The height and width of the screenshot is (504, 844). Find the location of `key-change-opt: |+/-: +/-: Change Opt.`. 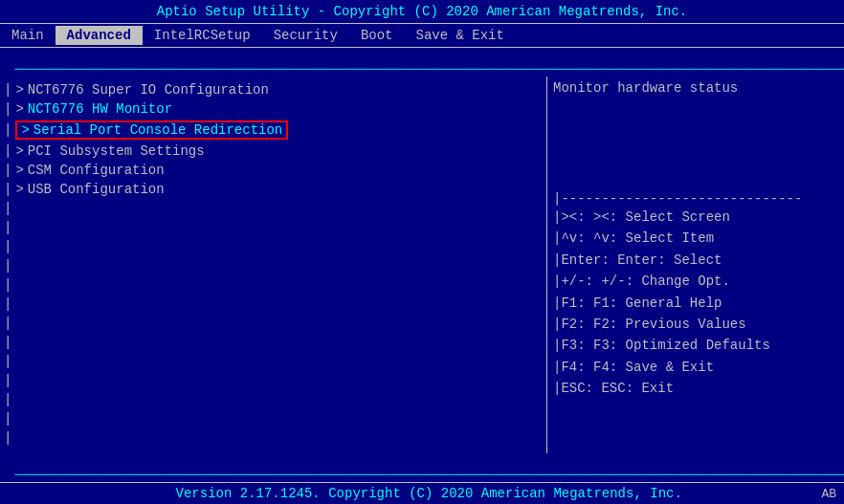

key-change-opt: |+/-: +/-: Change Opt. is located at coordinates (696, 281).